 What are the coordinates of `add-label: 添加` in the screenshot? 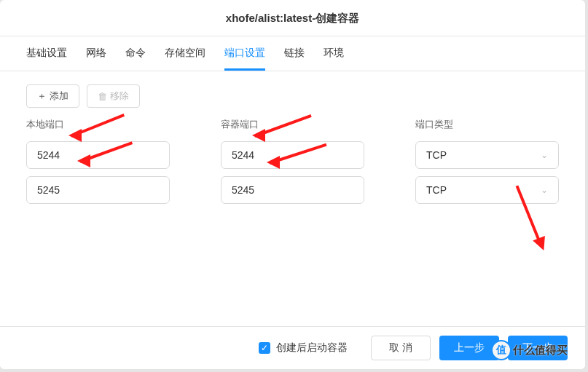 It's located at (59, 96).